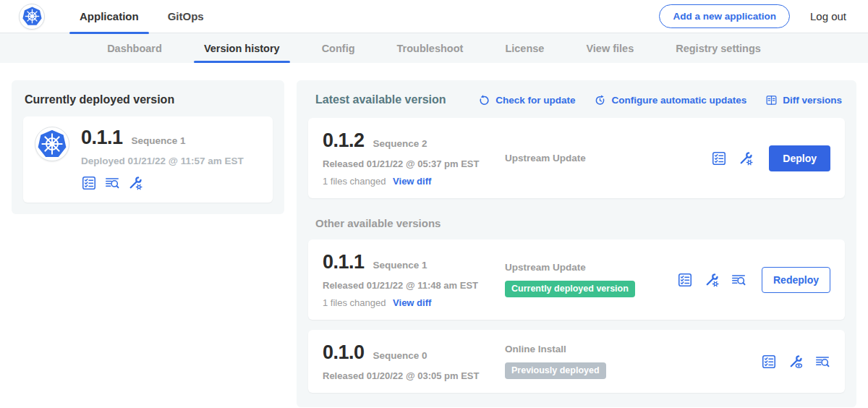  I want to click on configure-automatic-updates-label: Configure automatic updates, so click(678, 100).